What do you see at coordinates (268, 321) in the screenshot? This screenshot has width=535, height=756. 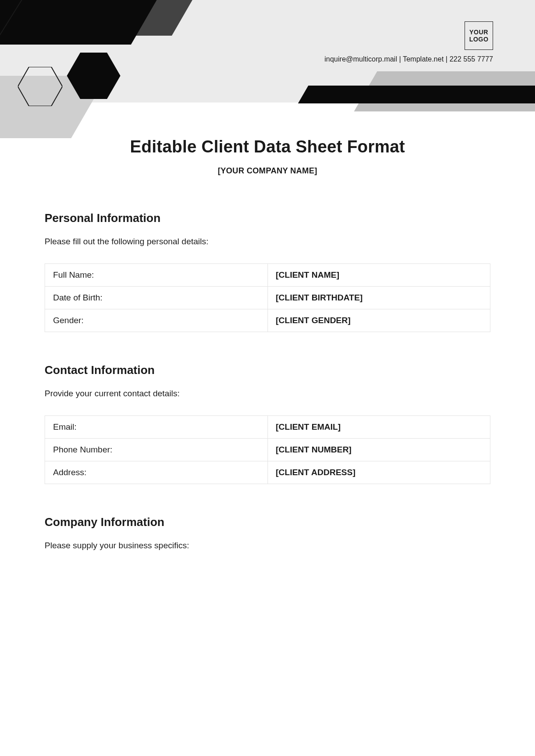 I see `table-row: Gender: [CLIENT GENDER]` at bounding box center [268, 321].